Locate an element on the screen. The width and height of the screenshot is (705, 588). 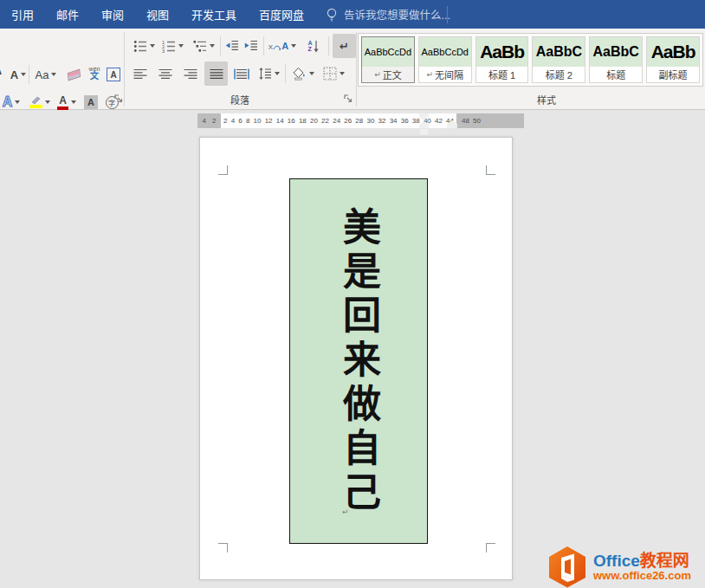
numbering-button: 1 2 3 is located at coordinates (172, 46).